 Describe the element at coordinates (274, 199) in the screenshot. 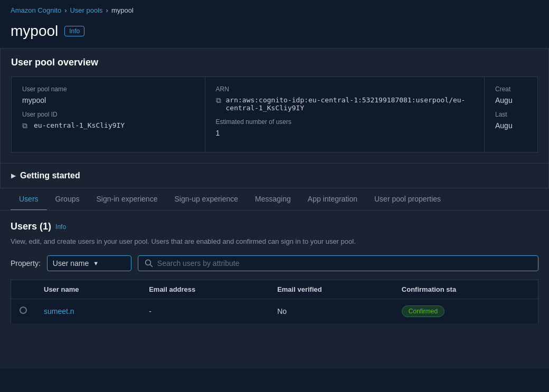

I see `tabs-container: Users Groups Sign-in experience Sign-up …` at that location.